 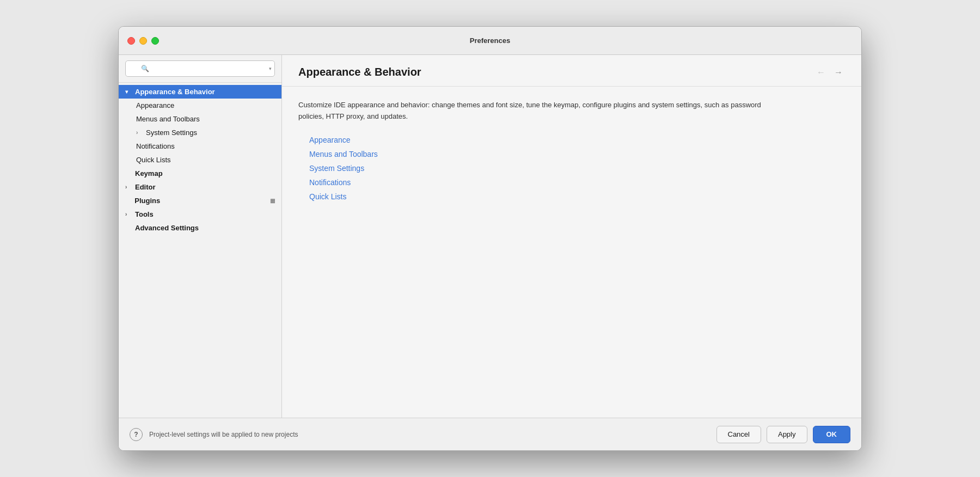 I want to click on window-controls, so click(x=143, y=41).